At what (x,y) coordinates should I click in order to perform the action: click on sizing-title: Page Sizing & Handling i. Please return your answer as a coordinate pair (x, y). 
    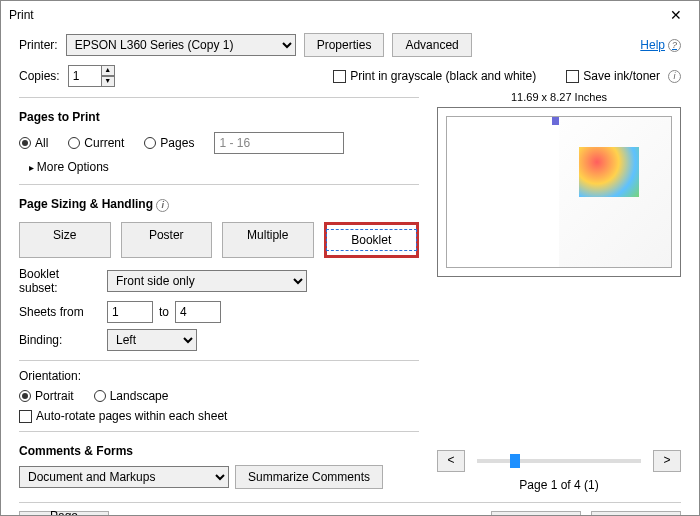
    Looking at the image, I should click on (219, 204).